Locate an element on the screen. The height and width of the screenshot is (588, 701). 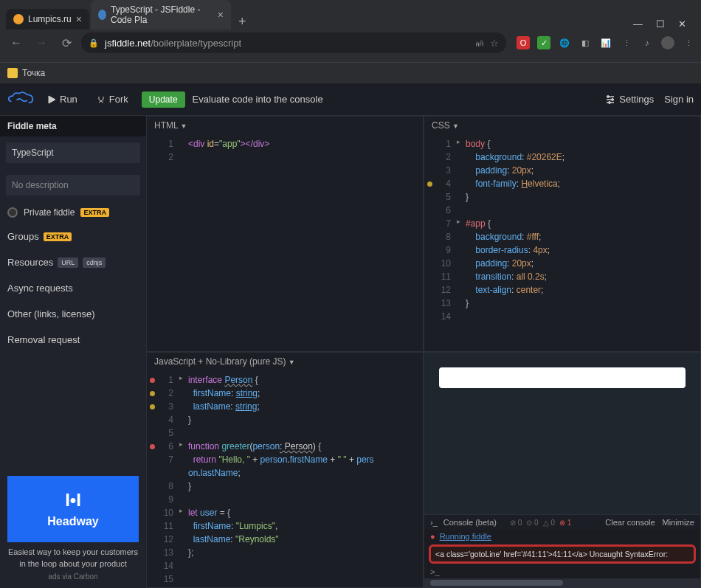
menu-icon: ⋮ is located at coordinates (688, 43).